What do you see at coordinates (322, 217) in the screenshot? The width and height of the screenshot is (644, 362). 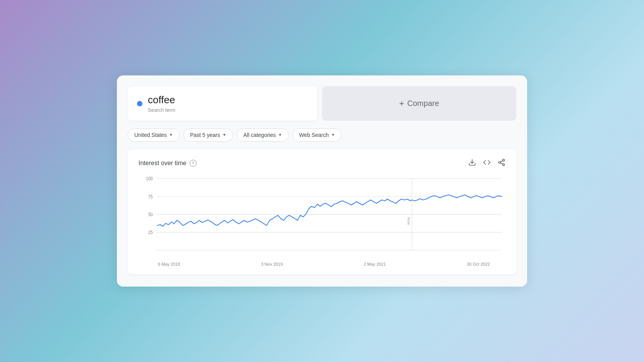 I see `chart-area: 100 75 50 25 Note` at bounding box center [322, 217].